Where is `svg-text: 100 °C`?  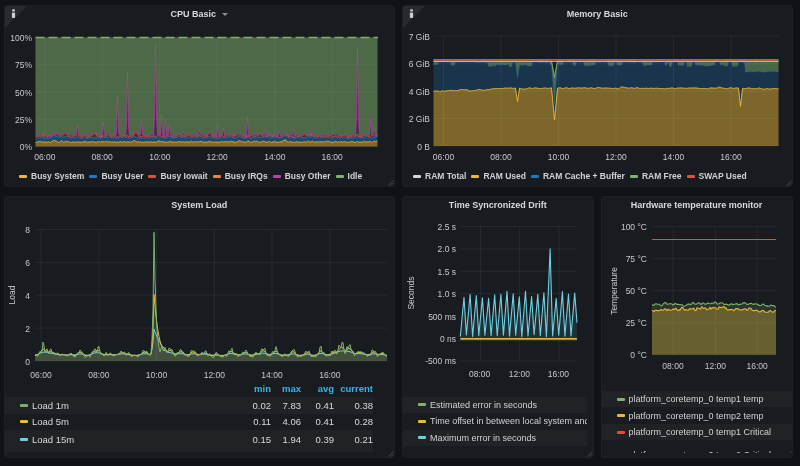 svg-text: 100 °C is located at coordinates (633, 227).